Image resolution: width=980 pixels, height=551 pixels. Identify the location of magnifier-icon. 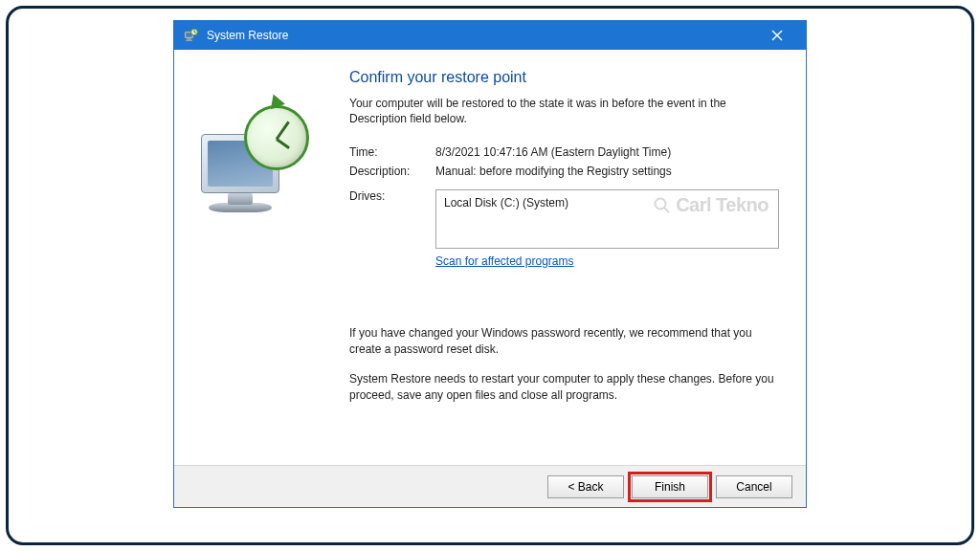
(662, 206).